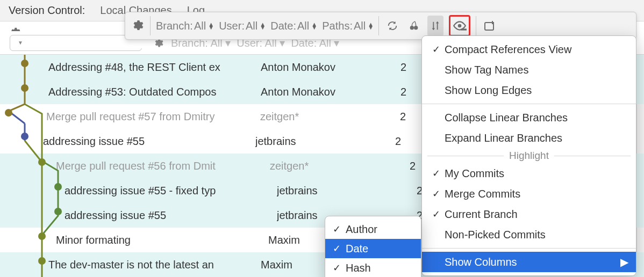 Image resolution: width=644 pixels, height=277 pixels. What do you see at coordinates (495, 235) in the screenshot?
I see `menu-item-label: Non-Picked Commits` at bounding box center [495, 235].